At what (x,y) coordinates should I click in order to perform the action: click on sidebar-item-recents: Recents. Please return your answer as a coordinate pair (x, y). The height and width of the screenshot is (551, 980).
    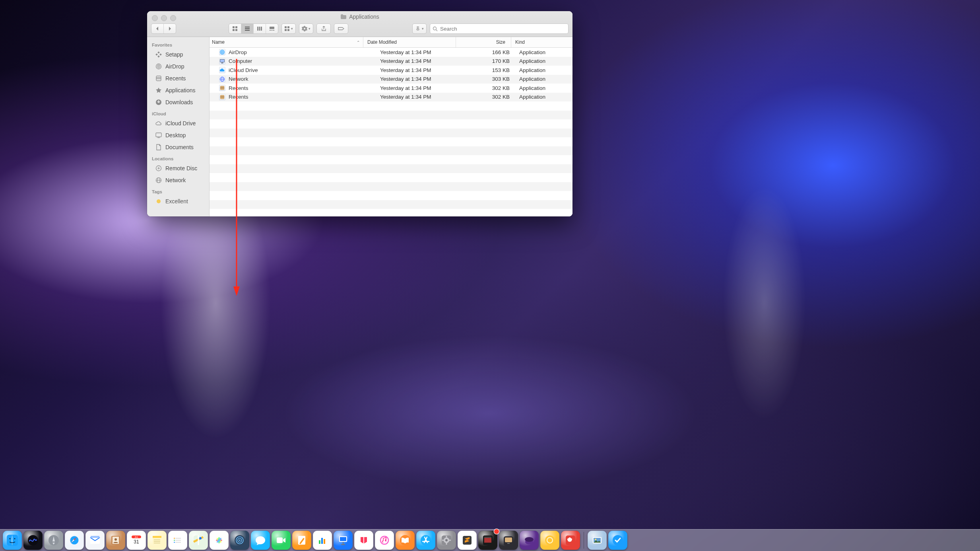
    Looking at the image, I should click on (178, 78).